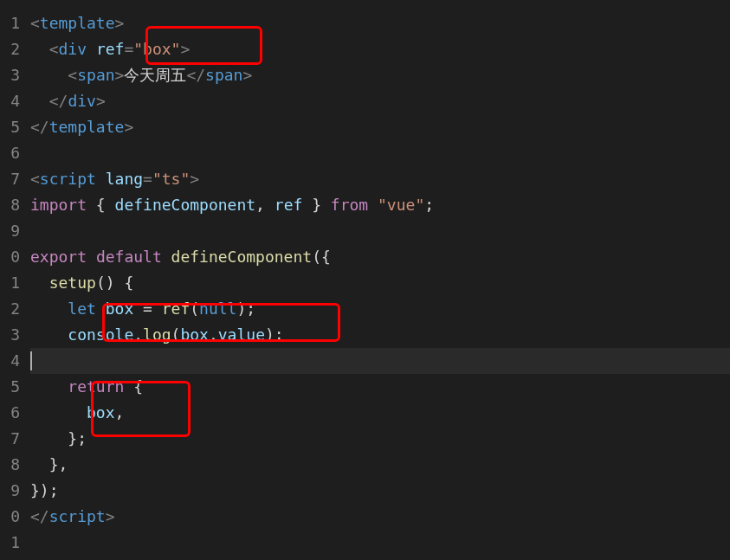  What do you see at coordinates (155, 74) in the screenshot?
I see `code-token: 今天周五` at bounding box center [155, 74].